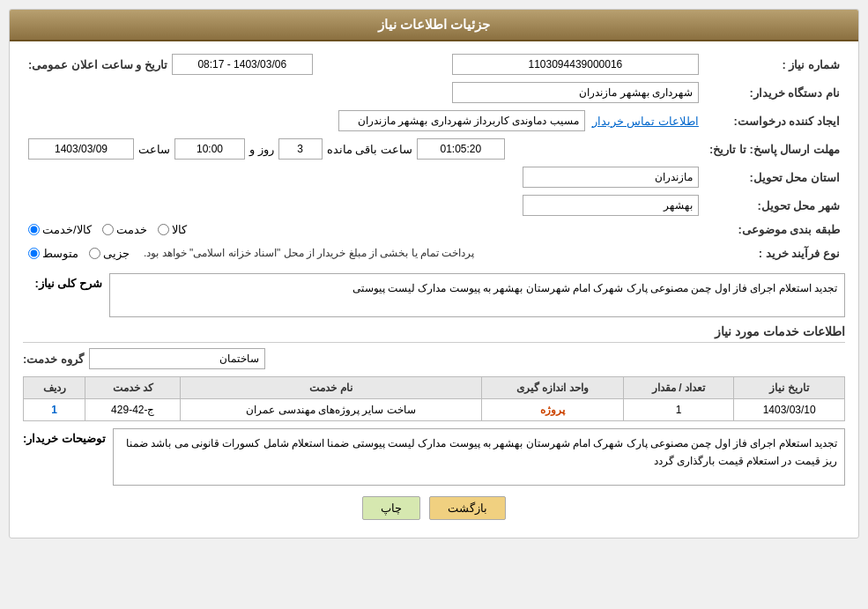 The width and height of the screenshot is (868, 609). I want to click on cell-row: 1, so click(55, 411).